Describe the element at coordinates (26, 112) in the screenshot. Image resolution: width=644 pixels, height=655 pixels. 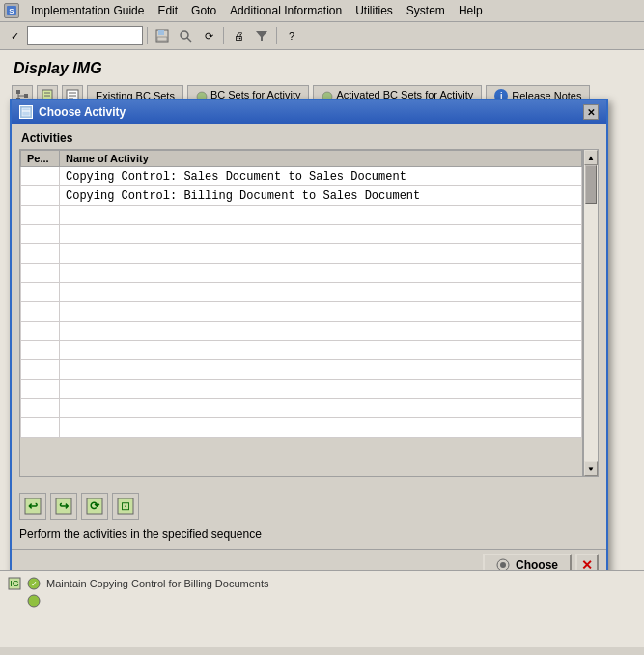
I see `modal-title-icon` at that location.